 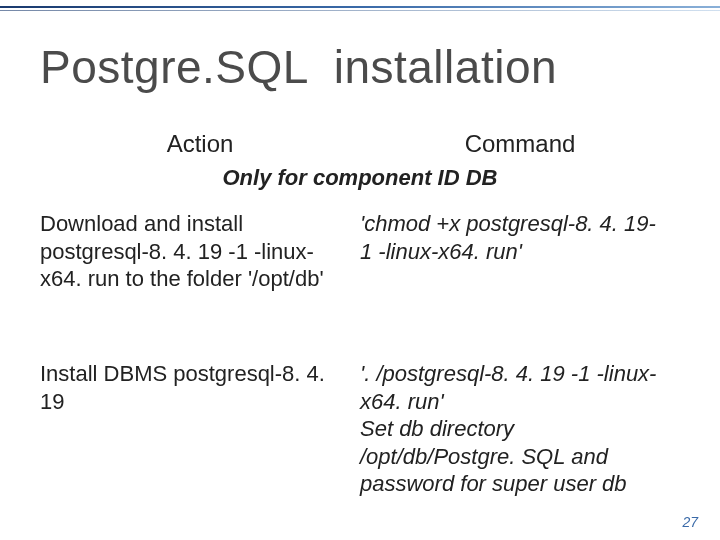 I want to click on slide-title: Postgre.SQL installation, so click(x=298, y=67).